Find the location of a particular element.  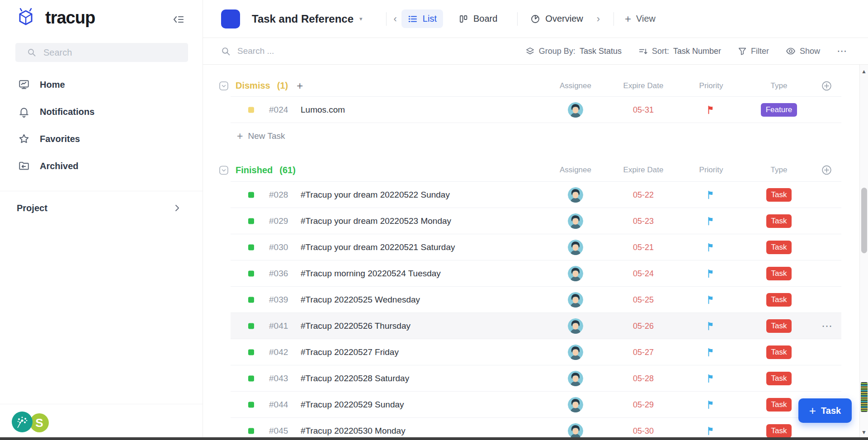

scroll-down-arrow-icon: ▼ is located at coordinates (864, 432).